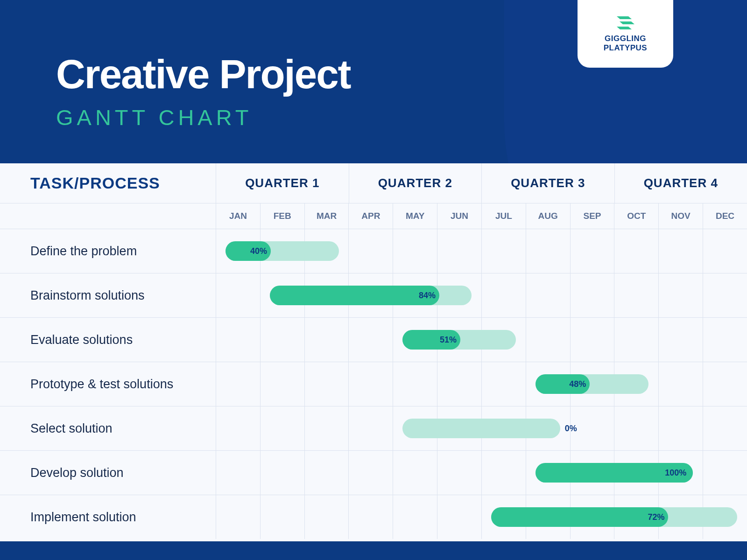 The height and width of the screenshot is (560, 747). What do you see at coordinates (626, 48) in the screenshot?
I see `logo-text-line2: PLATYPUS` at bounding box center [626, 48].